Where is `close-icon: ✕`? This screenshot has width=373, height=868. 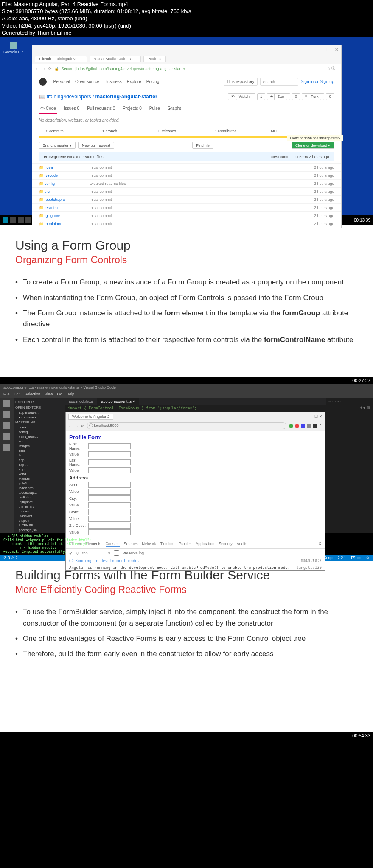 close-icon: ✕ is located at coordinates (337, 50).